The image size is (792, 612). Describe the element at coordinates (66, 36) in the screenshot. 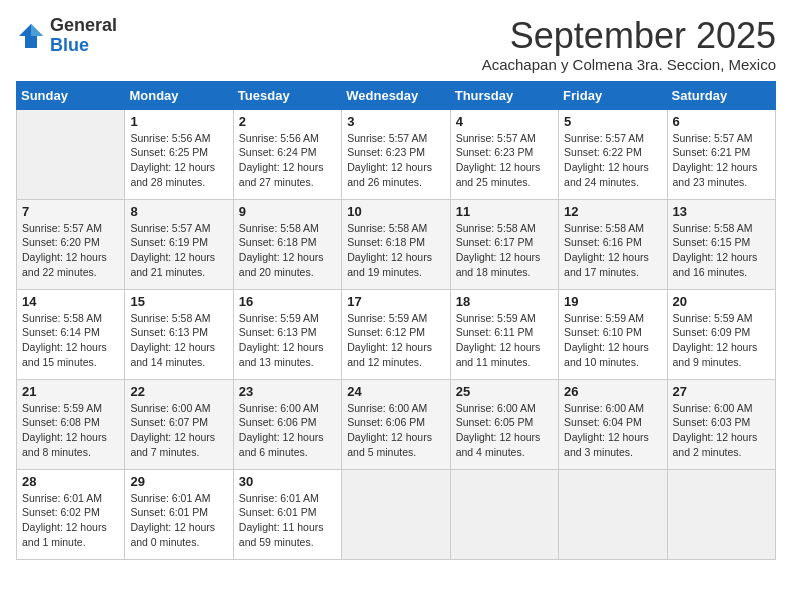

I see `logo: General Blue` at that location.